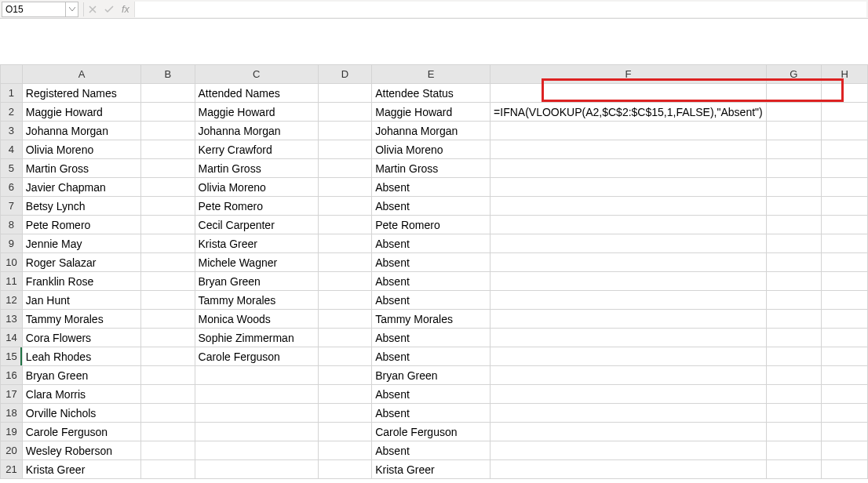 This screenshot has height=483, width=868. What do you see at coordinates (432, 376) in the screenshot?
I see `cell: Bryan Green` at bounding box center [432, 376].